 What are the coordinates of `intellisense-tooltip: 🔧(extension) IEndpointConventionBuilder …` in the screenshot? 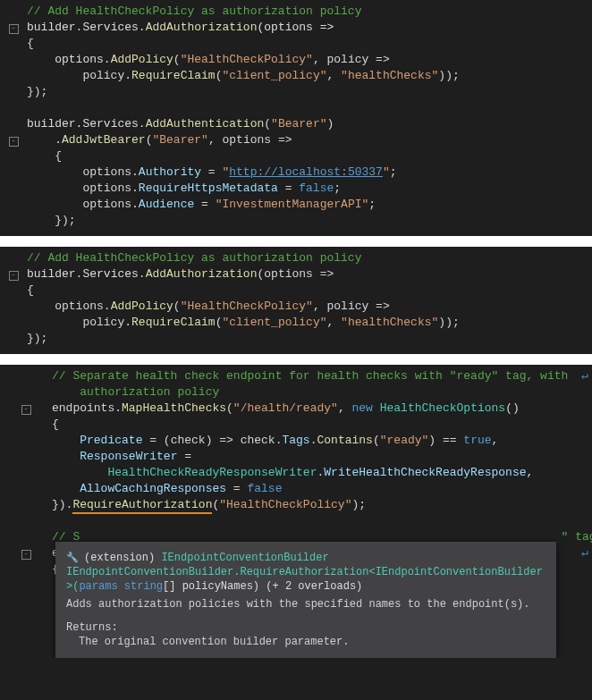 It's located at (306, 600).